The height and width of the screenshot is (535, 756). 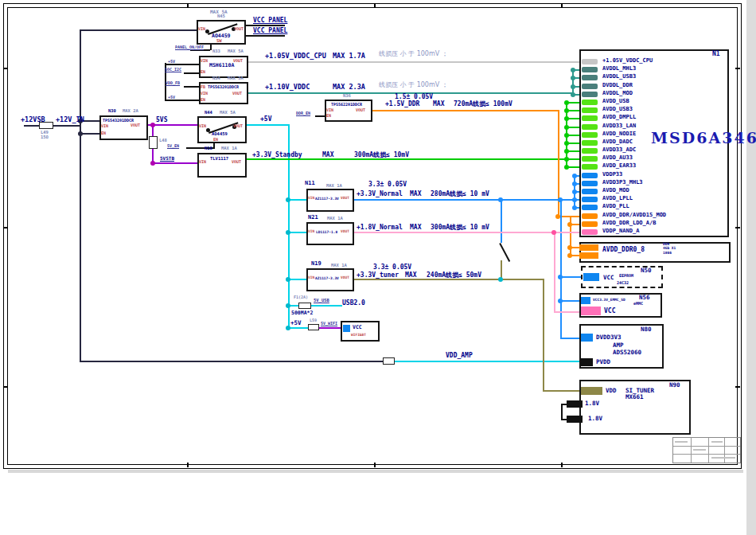 What do you see at coordinates (228, 113) in the screenshot?
I see `n44-max: MAX 5A` at bounding box center [228, 113].